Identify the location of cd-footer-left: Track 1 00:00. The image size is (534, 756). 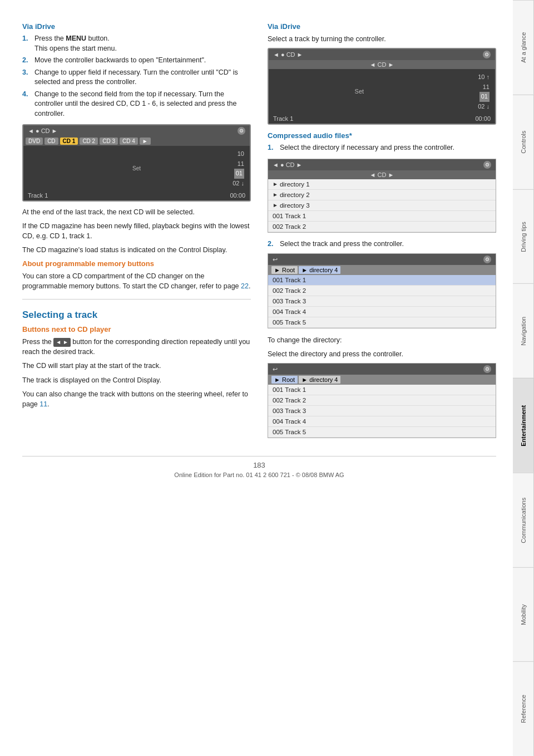
(137, 195).